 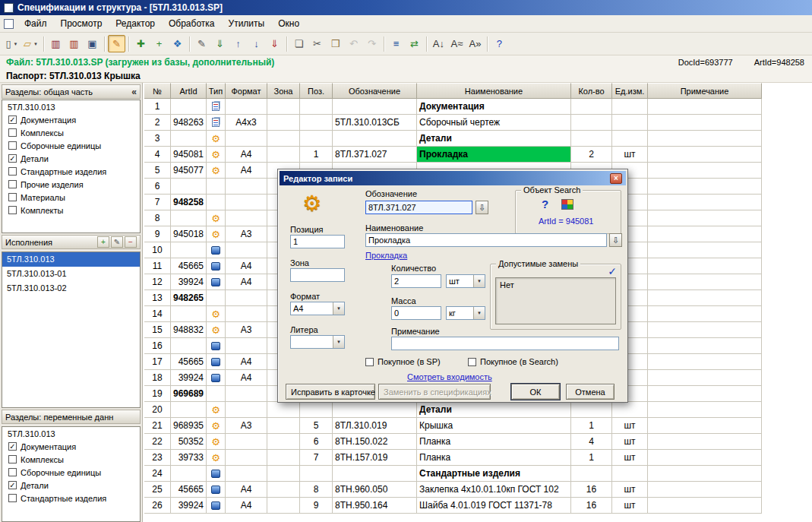 What do you see at coordinates (284, 91) in the screenshot?
I see `column-header-4: Зона` at bounding box center [284, 91].